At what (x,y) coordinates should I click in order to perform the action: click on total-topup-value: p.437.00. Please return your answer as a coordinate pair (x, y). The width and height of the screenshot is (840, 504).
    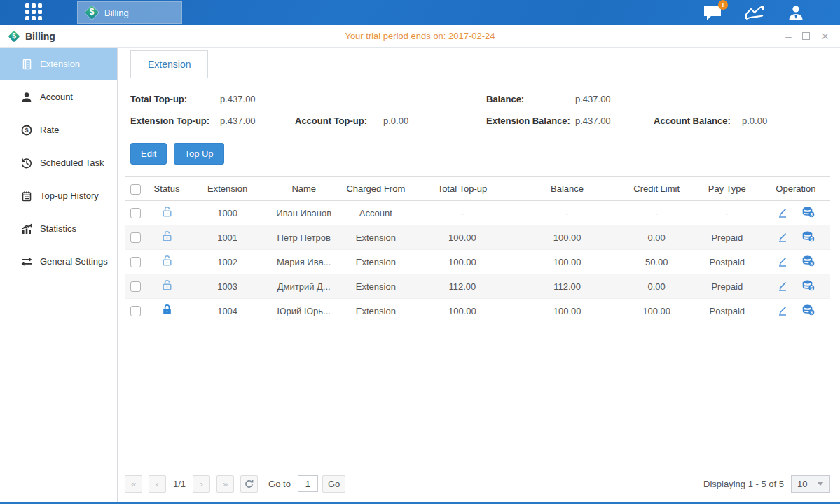
    Looking at the image, I should click on (353, 99).